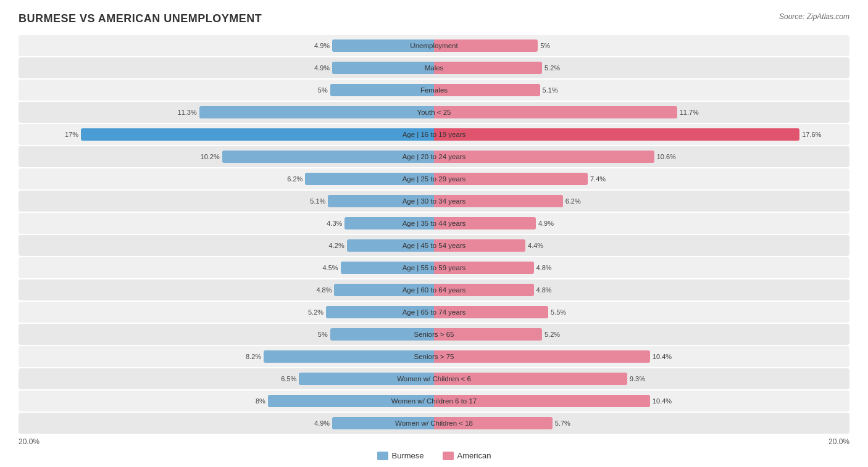 The width and height of the screenshot is (868, 467). Describe the element at coordinates (434, 379) in the screenshot. I see `chart-row: 6.5% Women w/ Children < 6 9.3%` at that location.